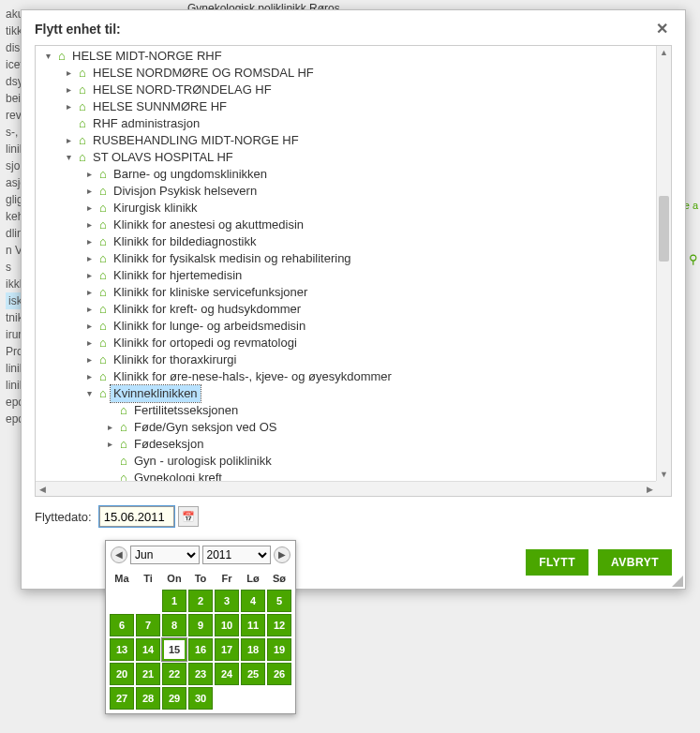 The height and width of the screenshot is (733, 700). Describe the element at coordinates (346, 191) in the screenshot. I see `tree-row: ▸⌂Divisjon Psykisk helsevern` at that location.